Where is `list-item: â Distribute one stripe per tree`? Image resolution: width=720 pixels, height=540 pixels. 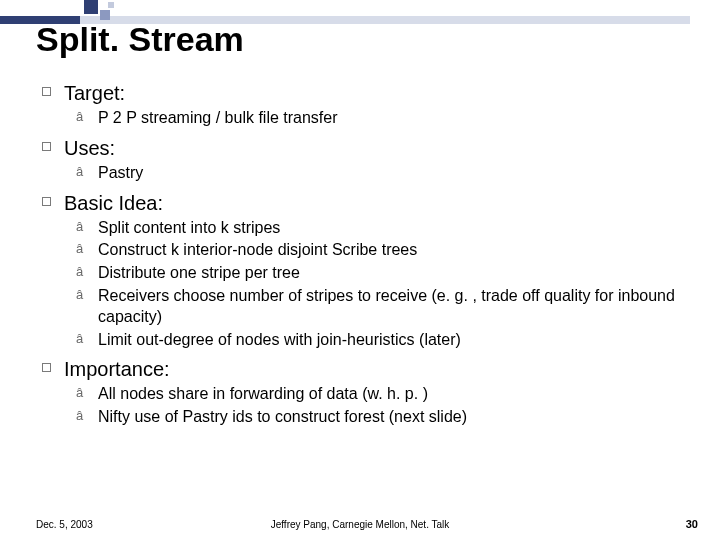
list-item: â Distribute one stripe per tree is located at coordinates (379, 274).